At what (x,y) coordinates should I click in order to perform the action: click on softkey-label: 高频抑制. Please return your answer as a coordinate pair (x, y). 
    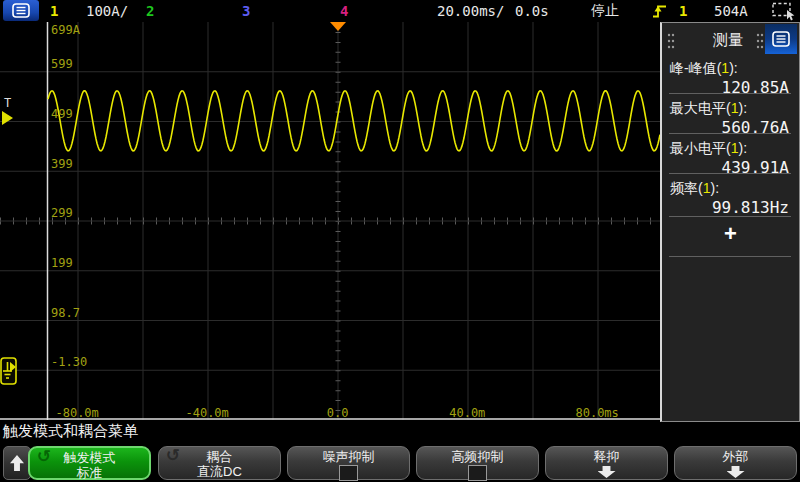
    Looking at the image, I should click on (478, 456).